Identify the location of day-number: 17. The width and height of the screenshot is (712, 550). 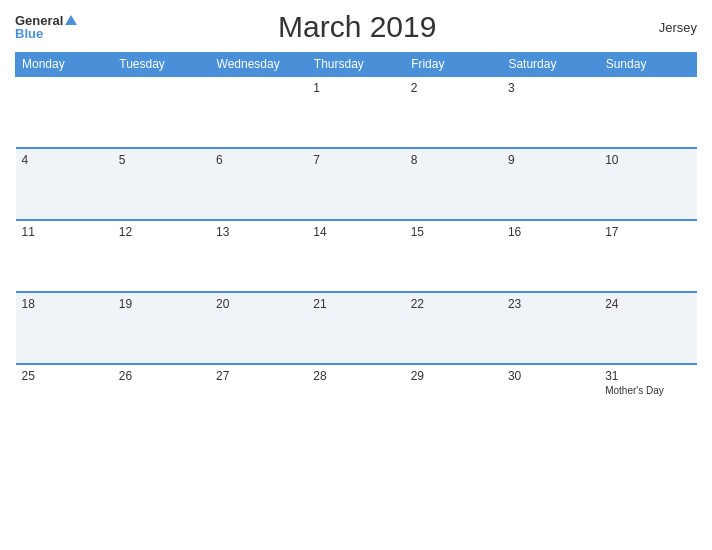
(612, 232).